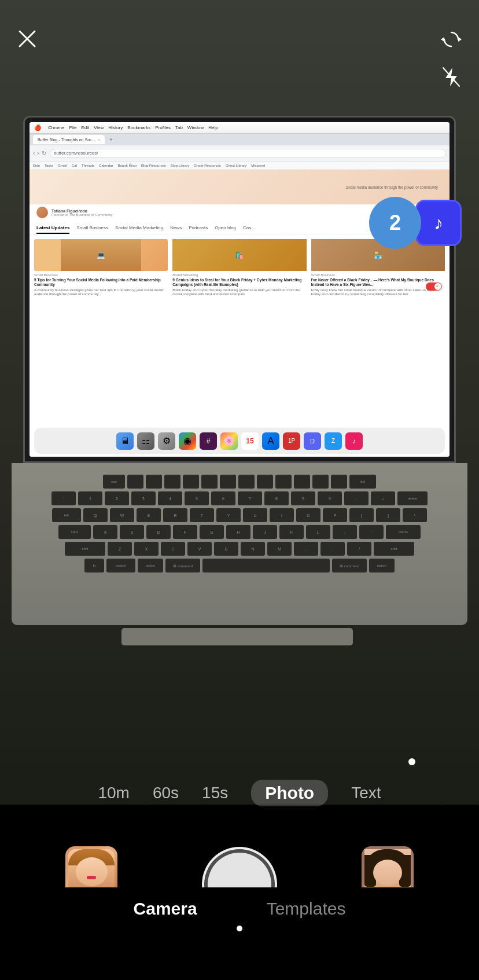 This screenshot has height=980, width=479. I want to click on mode-10m: 10m, so click(113, 793).